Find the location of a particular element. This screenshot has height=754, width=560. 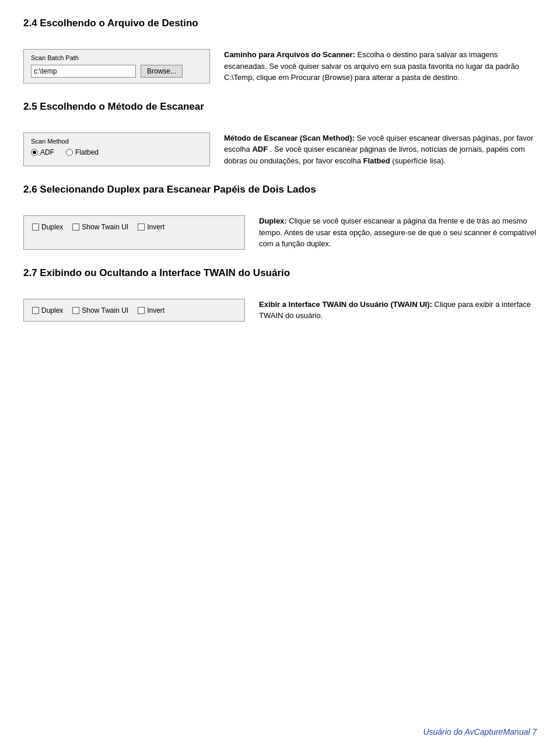

scan-batch-path-panel: Scan Batch Path Browse... is located at coordinates (117, 67).